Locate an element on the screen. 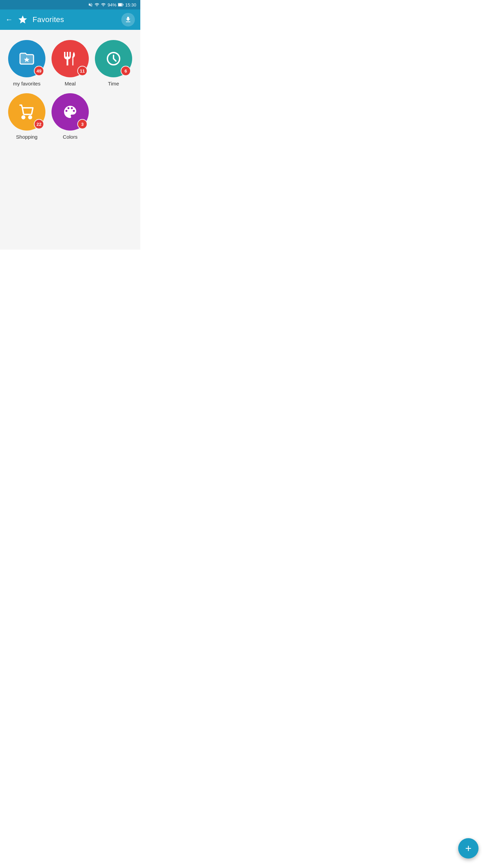  badge-shopping: 22 is located at coordinates (39, 124).